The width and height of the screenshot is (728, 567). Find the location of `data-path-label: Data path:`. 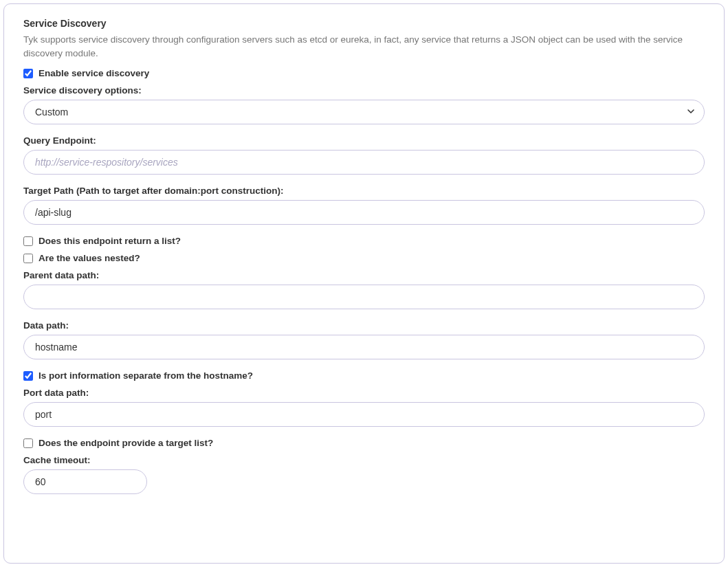

data-path-label: Data path: is located at coordinates (364, 326).